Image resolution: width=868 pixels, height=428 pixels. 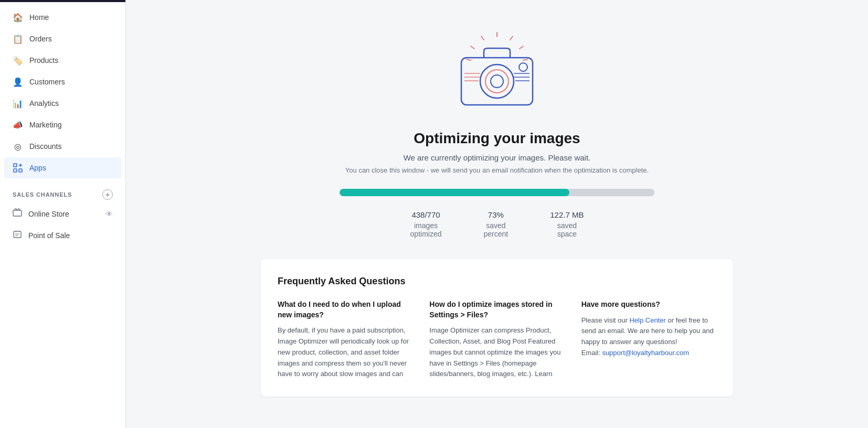 I want to click on stat-percent-label1: saved, so click(x=496, y=226).